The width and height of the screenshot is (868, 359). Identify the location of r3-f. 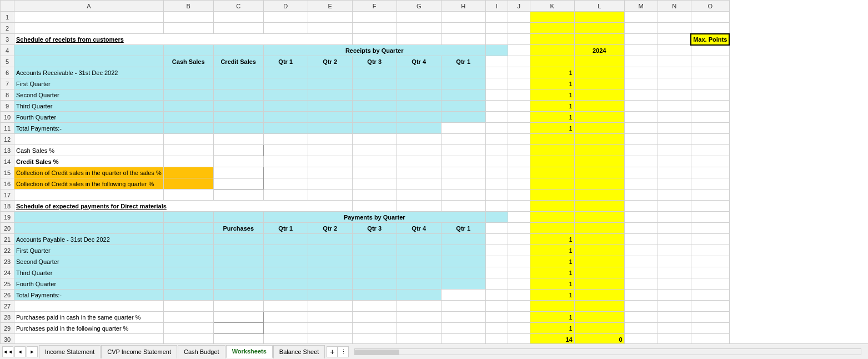
(374, 39).